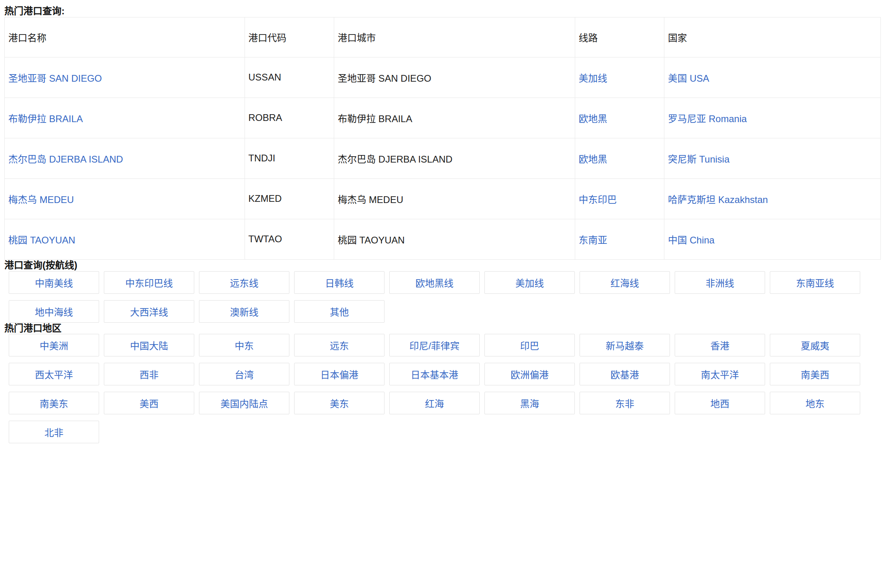  Describe the element at coordinates (443, 199) in the screenshot. I see `table-row: 梅杰乌 MEDEU KZMED 梅杰乌 MEDEU 中东印巴 哈萨克斯坦 Kaz…` at that location.